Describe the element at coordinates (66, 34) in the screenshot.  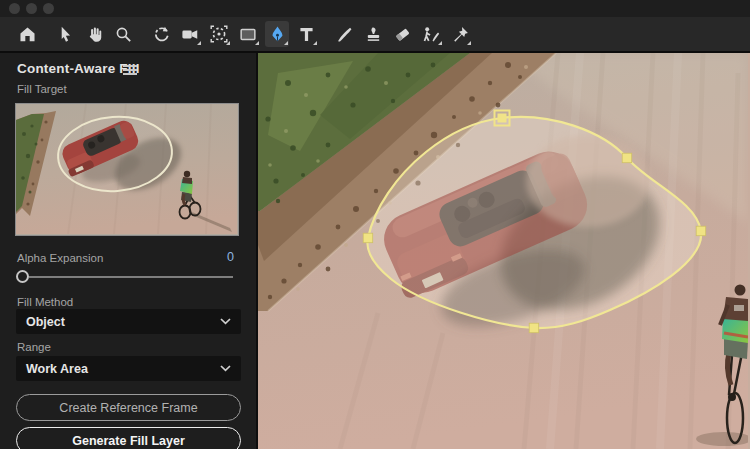
I see `selection-arrow-icon` at that location.